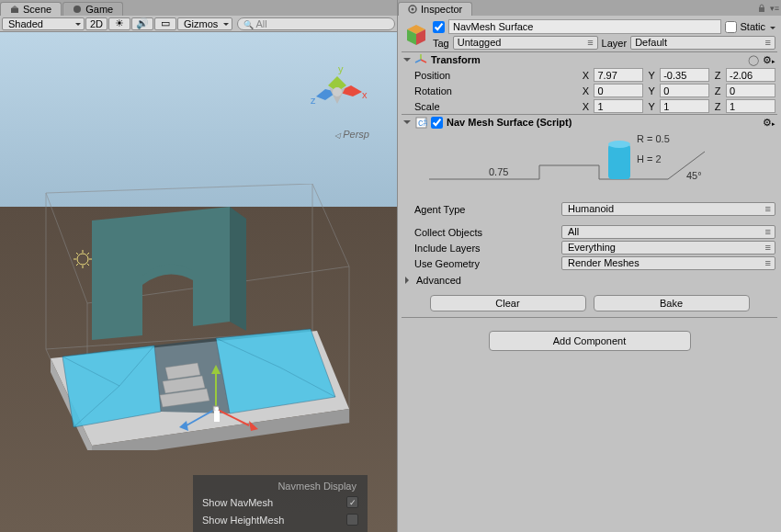  Describe the element at coordinates (142, 24) in the screenshot. I see `speaker-icon: 🔊` at that location.